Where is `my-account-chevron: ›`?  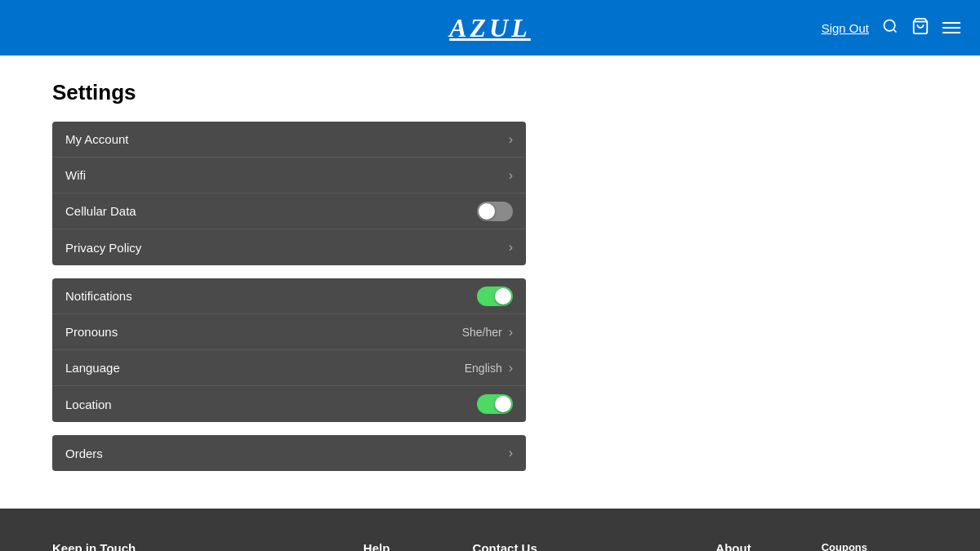
my-account-chevron: › is located at coordinates (511, 140).